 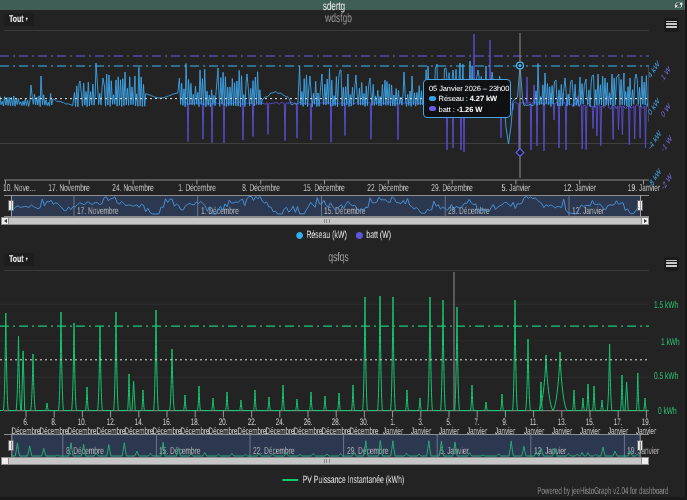 What do you see at coordinates (666, 74) in the screenshot?
I see `svg-text: 1 W` at bounding box center [666, 74].